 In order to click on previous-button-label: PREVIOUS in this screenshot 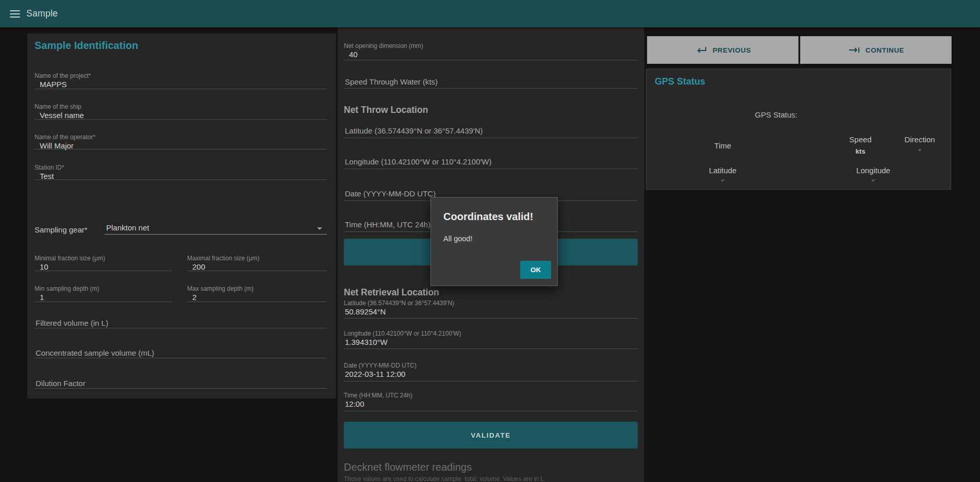, I will do `click(732, 51)`.